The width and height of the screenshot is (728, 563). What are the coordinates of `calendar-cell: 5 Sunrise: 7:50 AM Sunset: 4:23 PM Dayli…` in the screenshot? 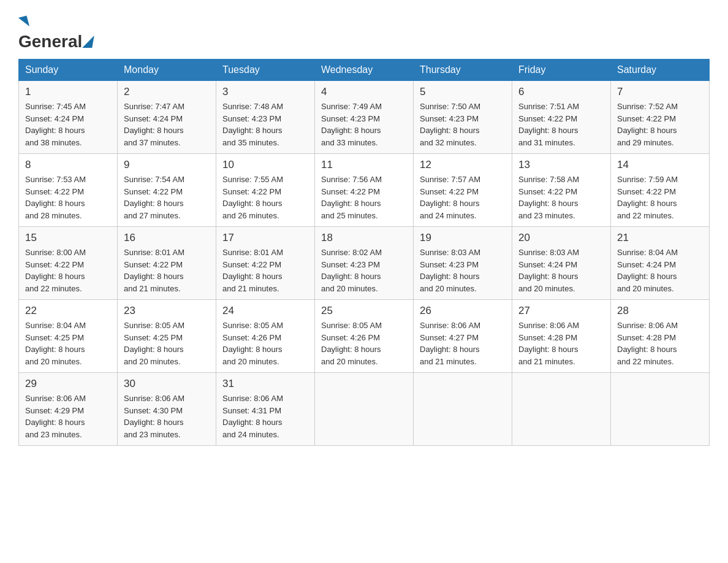 It's located at (463, 118).